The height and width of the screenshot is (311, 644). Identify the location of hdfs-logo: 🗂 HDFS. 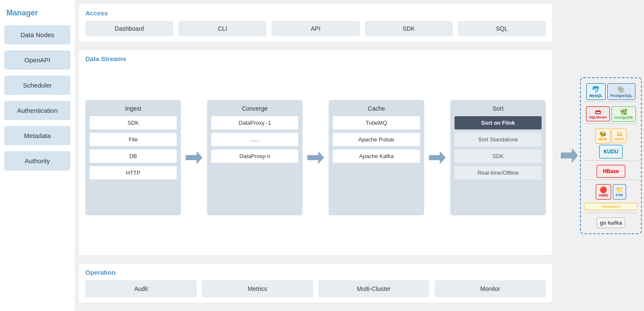
(619, 136).